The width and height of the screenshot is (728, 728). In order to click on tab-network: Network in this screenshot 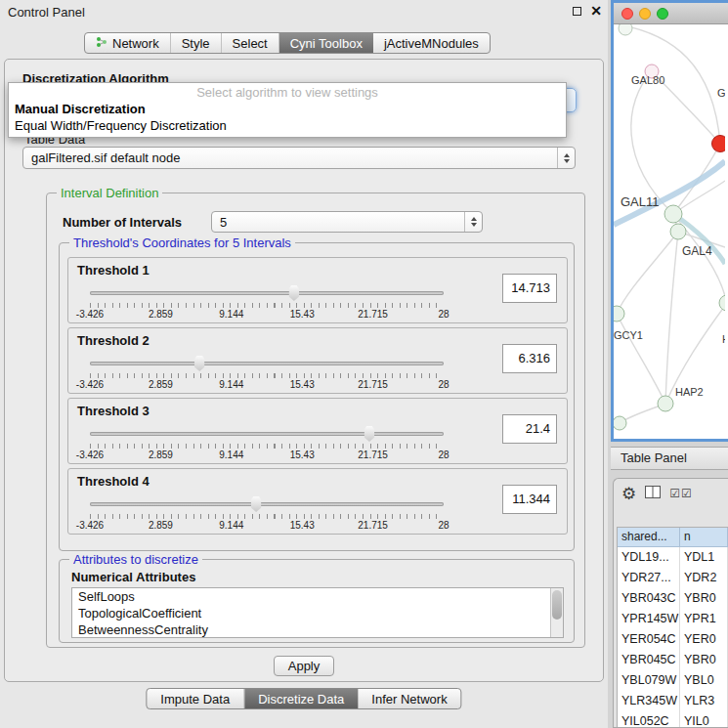, I will do `click(128, 43)`.